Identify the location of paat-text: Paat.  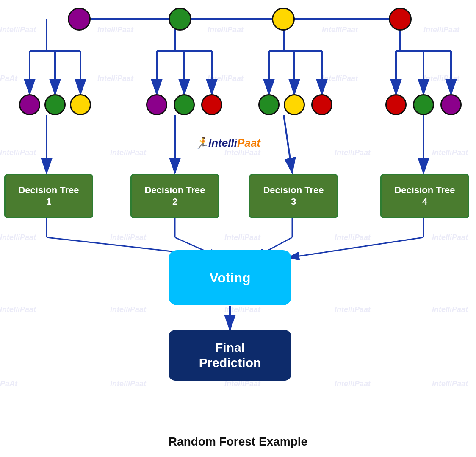
(249, 143).